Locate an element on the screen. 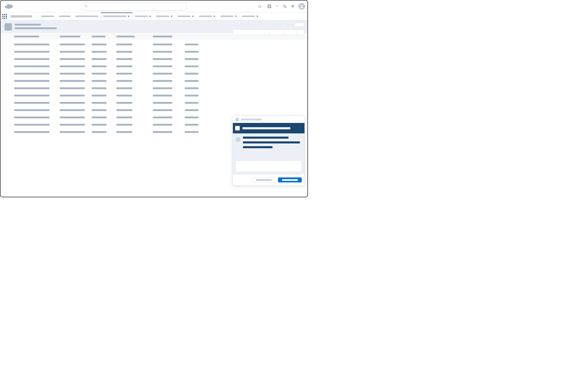  setup-button: Setup is located at coordinates (285, 6).